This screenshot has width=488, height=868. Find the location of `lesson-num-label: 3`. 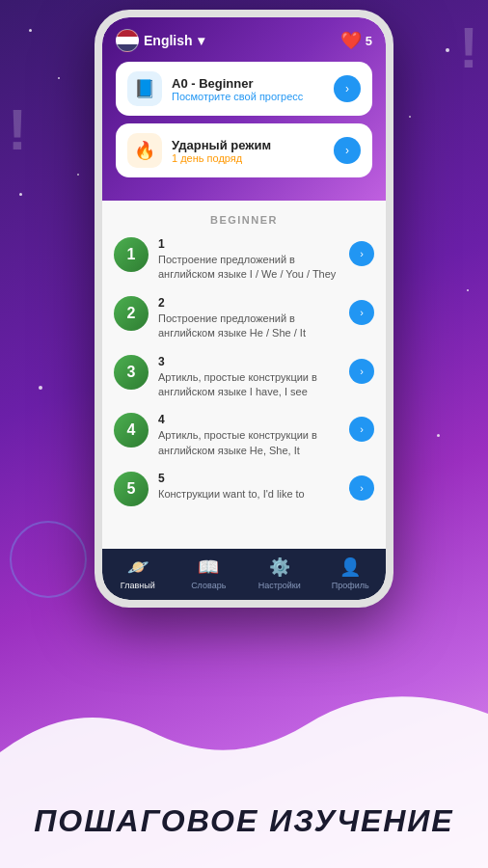

lesson-num-label: 3 is located at coordinates (249, 362).